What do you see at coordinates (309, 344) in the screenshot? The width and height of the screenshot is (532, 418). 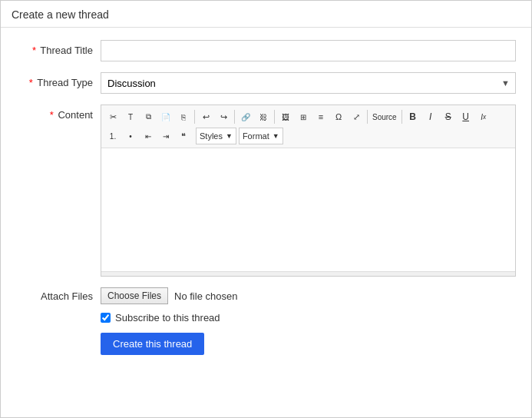 I see `create-row: Create this thread` at bounding box center [309, 344].